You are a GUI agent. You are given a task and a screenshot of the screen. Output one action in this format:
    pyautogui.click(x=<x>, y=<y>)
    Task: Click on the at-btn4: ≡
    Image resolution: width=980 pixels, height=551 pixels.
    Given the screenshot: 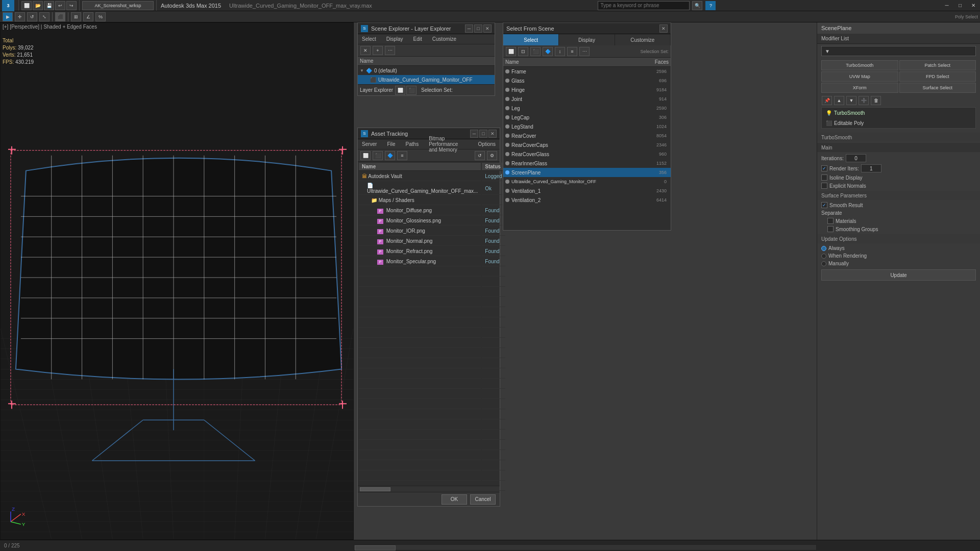 What is the action you would take?
    pyautogui.click(x=402, y=156)
    